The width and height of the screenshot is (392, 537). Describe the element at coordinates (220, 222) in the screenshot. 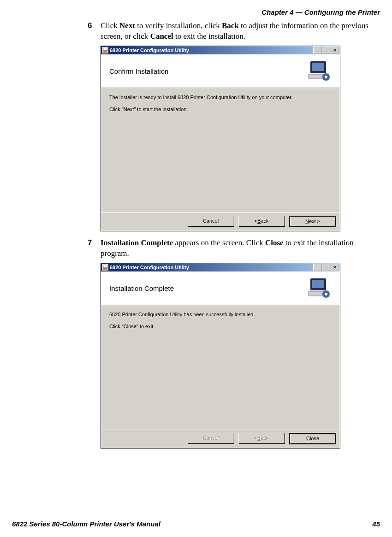

I see `button-row: Cancel < Back Next >` at that location.